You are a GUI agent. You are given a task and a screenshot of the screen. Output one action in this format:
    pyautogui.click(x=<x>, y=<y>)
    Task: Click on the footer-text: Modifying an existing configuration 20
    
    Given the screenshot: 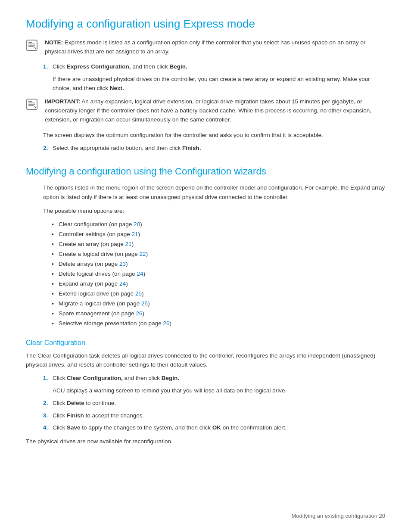 What is the action you would take?
    pyautogui.click(x=338, y=516)
    